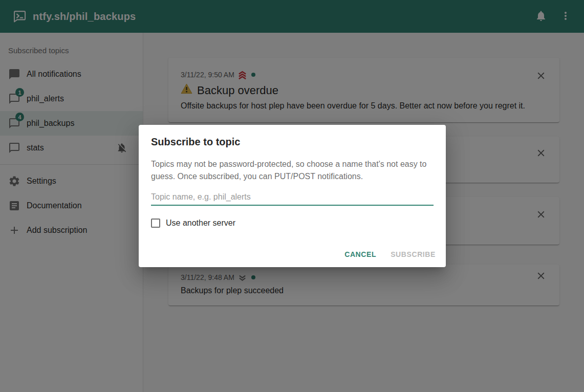 The width and height of the screenshot is (584, 392). I want to click on subscribe-button: SUBSCRIBE, so click(413, 254).